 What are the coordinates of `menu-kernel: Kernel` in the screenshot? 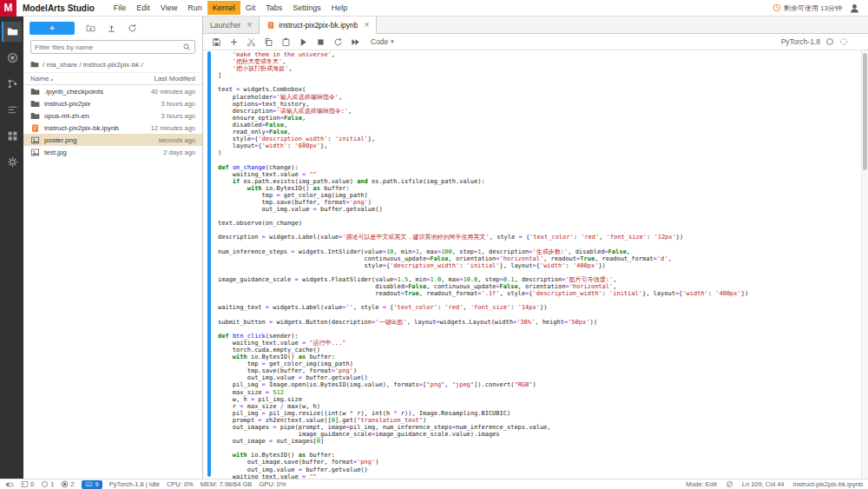 It's located at (224, 8).